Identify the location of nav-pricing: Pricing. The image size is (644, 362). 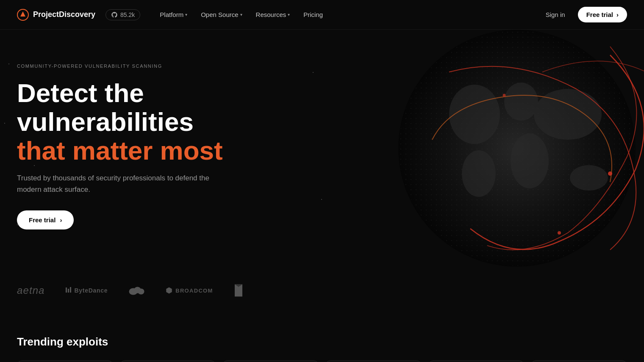
(313, 14).